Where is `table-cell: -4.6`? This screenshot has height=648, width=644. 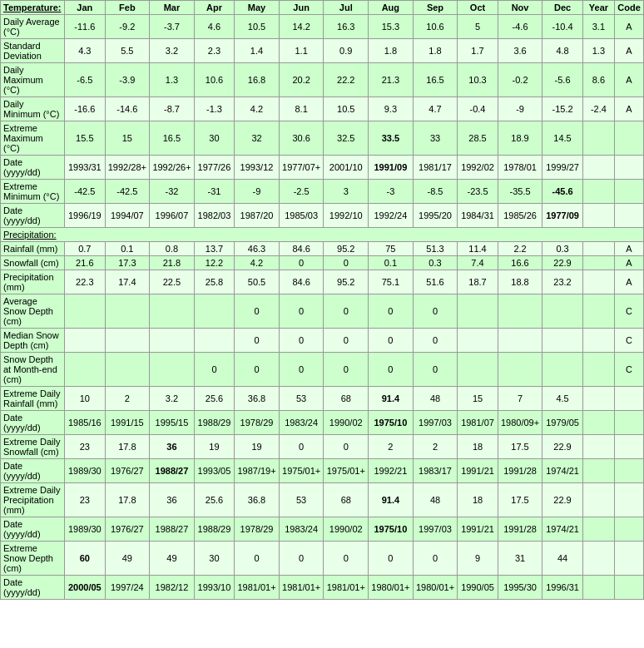
table-cell: -4.6 is located at coordinates (520, 27).